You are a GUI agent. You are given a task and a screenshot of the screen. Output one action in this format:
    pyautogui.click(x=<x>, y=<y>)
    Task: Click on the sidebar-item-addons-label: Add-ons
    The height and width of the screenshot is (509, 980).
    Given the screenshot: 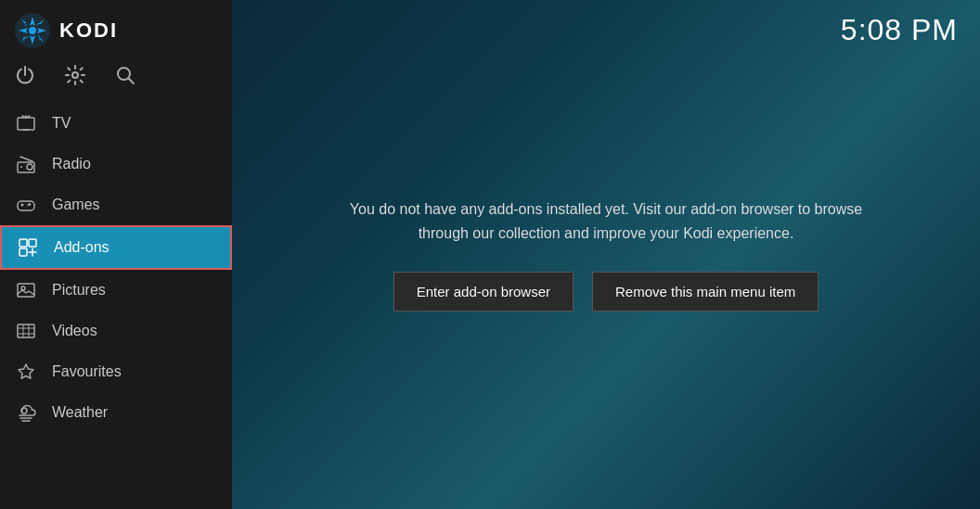 What is the action you would take?
    pyautogui.click(x=82, y=248)
    